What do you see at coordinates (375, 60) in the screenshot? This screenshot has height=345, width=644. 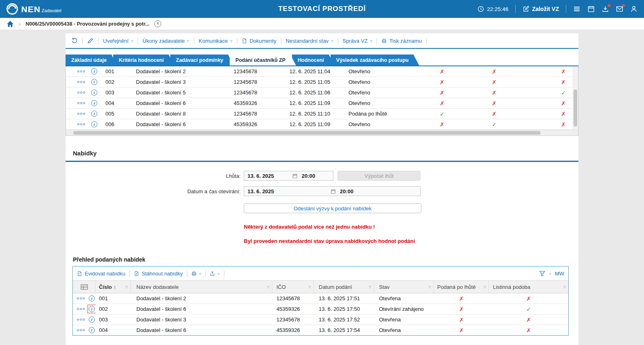 I see `tab-vysledek-zadavaciho-postupu: Výsledek zadávacího postupu` at bounding box center [375, 60].